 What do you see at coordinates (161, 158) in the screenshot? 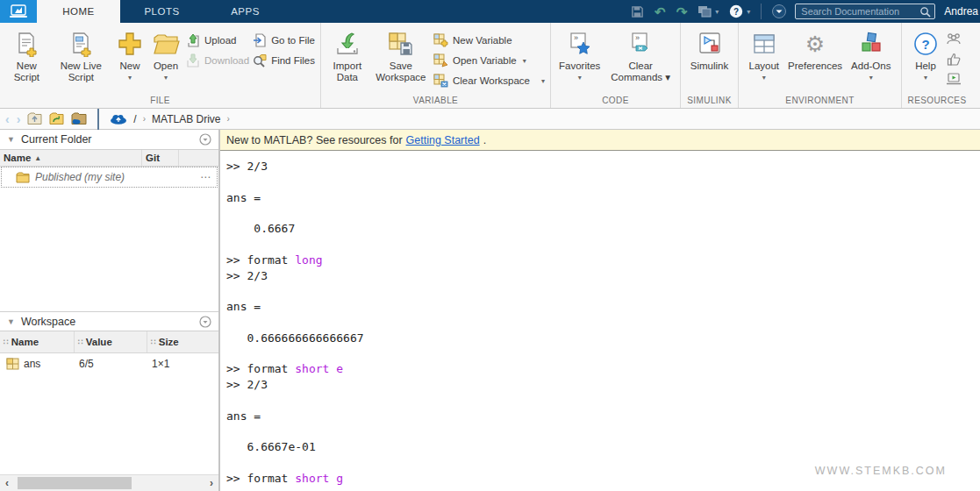
I see `column-header-git: Git` at bounding box center [161, 158].